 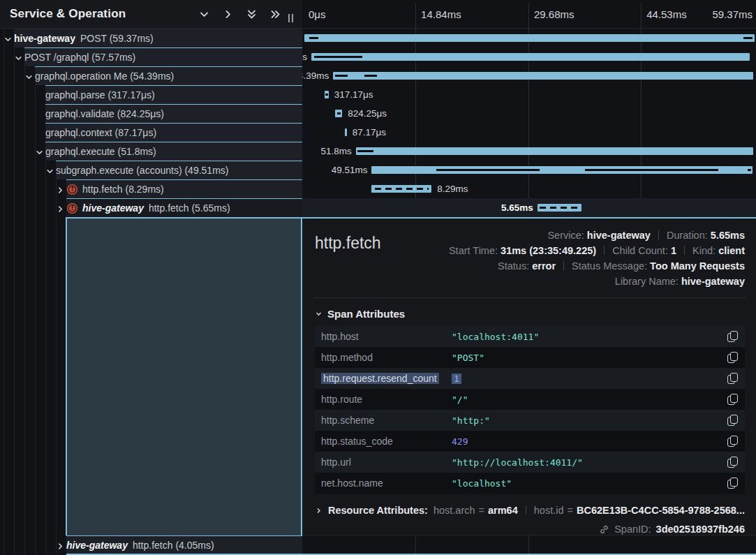 What do you see at coordinates (151, 113) in the screenshot?
I see `span-tree-row: graphql.validate (824.25μs)` at bounding box center [151, 113].